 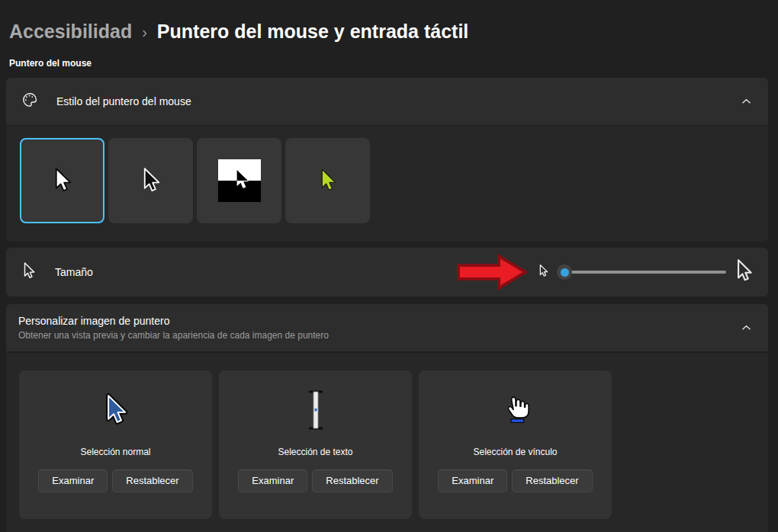 What do you see at coordinates (116, 410) in the screenshot?
I see `normal-select-cursor` at bounding box center [116, 410].